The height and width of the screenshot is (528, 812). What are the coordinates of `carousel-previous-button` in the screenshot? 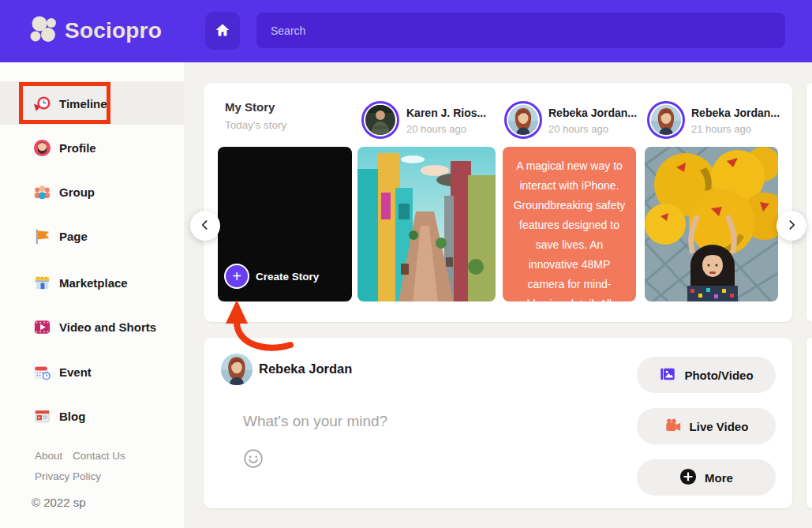 It's located at (205, 226).